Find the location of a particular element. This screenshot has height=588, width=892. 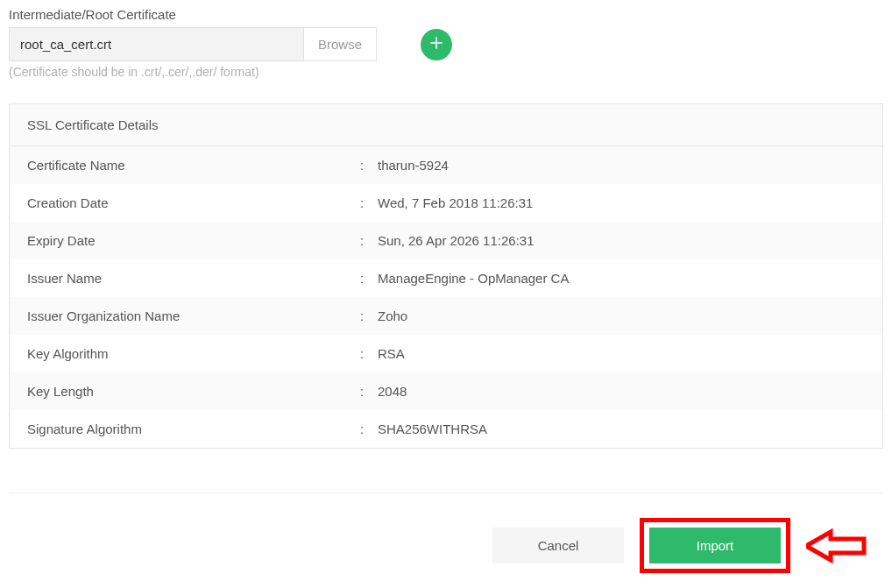

table-row: Signature Algorithm : SHA256WITHRSA is located at coordinates (446, 429).